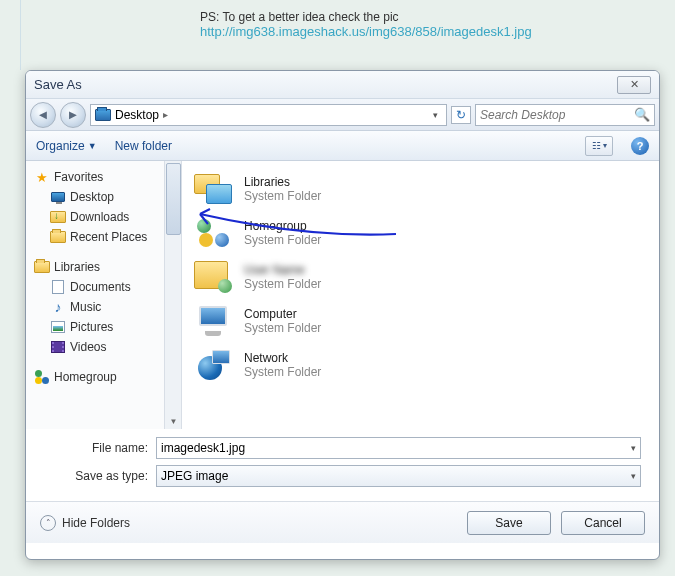 This screenshot has height=576, width=675. Describe the element at coordinates (282, 270) in the screenshot. I see `blurred-username: User Name` at that location.